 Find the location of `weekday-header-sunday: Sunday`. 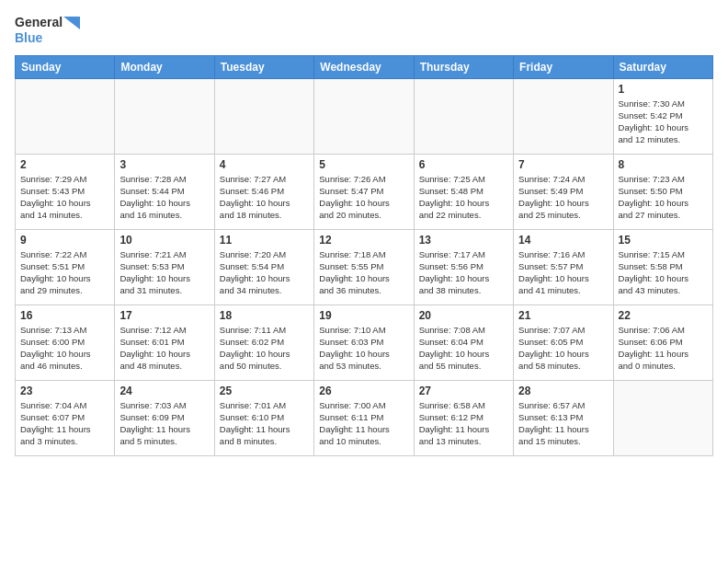

weekday-header-sunday: Sunday is located at coordinates (65, 66).